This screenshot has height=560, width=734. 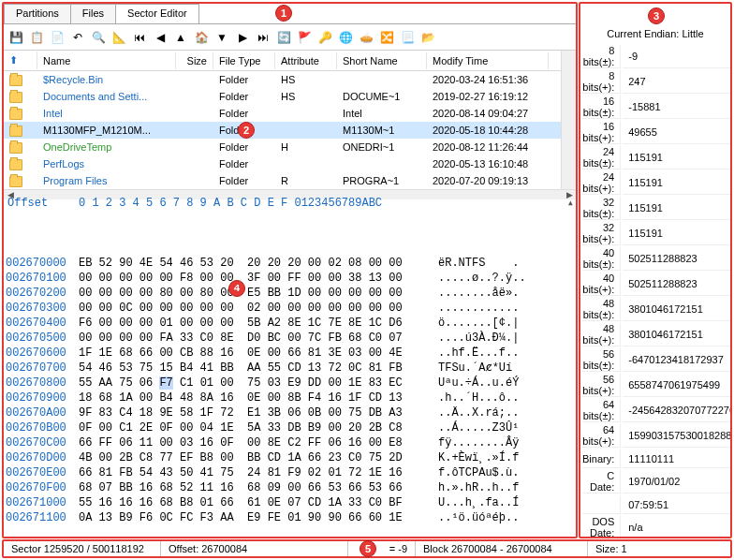 I want to click on hex-row: 002670D004B 00 2B C8 77 EF B8 00 BB CD 1…, so click(x=290, y=458).